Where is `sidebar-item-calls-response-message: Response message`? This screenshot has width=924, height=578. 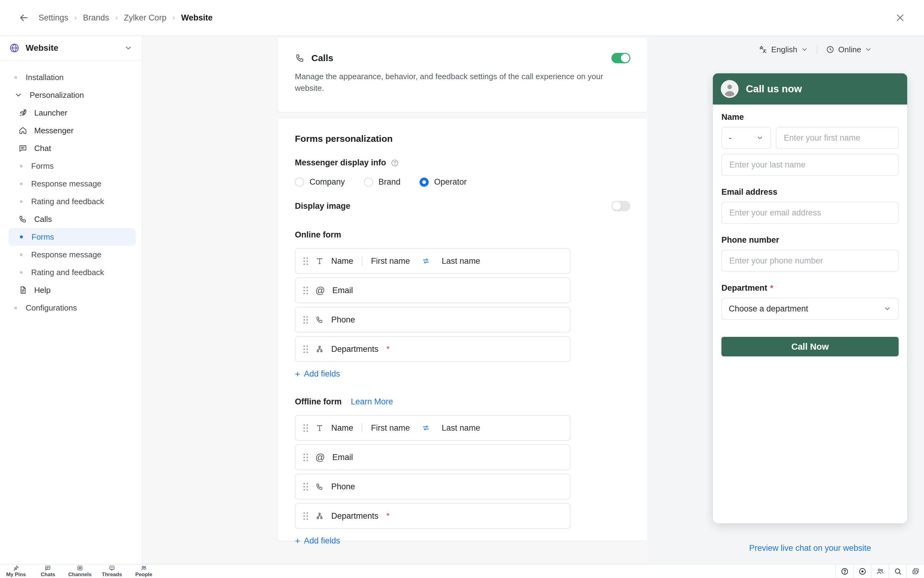
sidebar-item-calls-response-message: Response message is located at coordinates (71, 255).